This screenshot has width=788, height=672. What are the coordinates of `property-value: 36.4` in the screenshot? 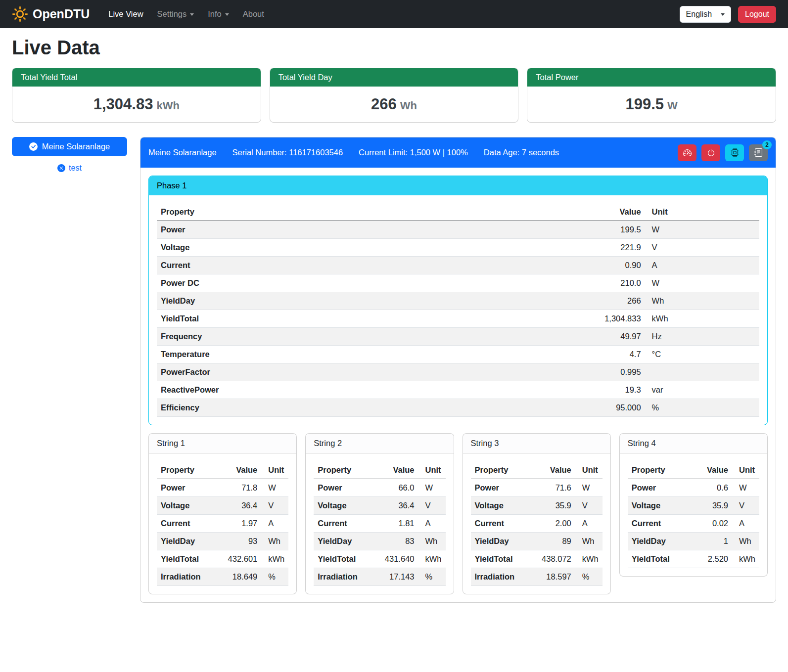 It's located at (396, 506).